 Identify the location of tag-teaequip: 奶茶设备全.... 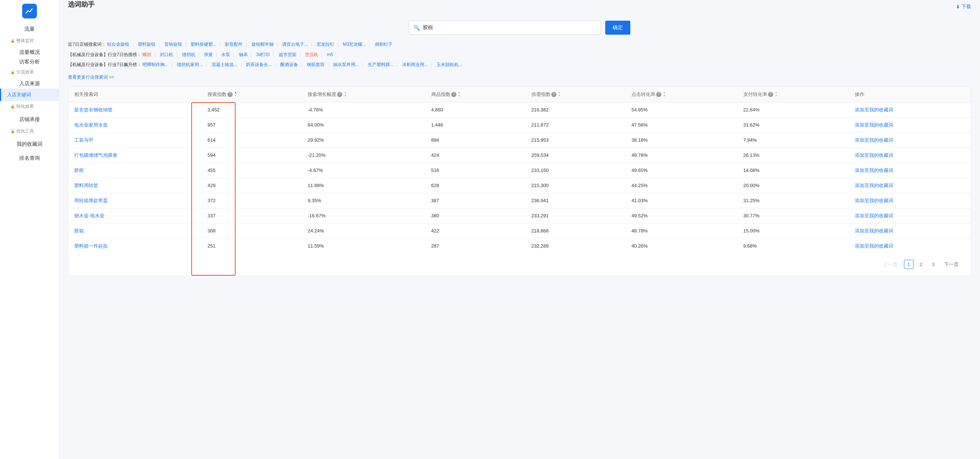
(259, 65).